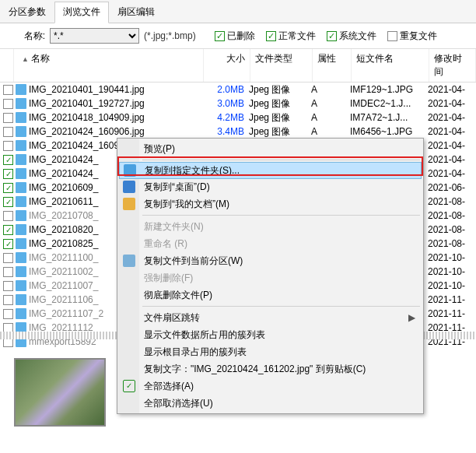 This screenshot has height=453, width=476. Describe the element at coordinates (226, 90) in the screenshot. I see `file-size: 2.0MB` at that location.